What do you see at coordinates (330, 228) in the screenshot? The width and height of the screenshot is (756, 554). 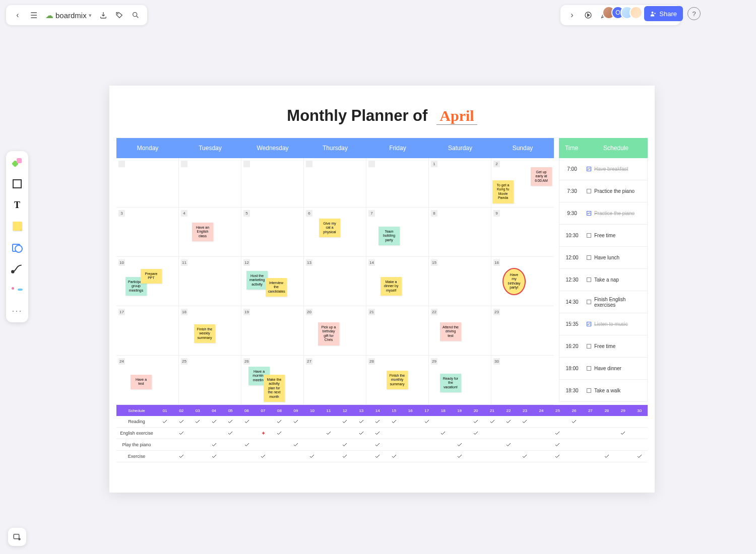 I see `sticky-note: Give my cat a physical` at bounding box center [330, 228].